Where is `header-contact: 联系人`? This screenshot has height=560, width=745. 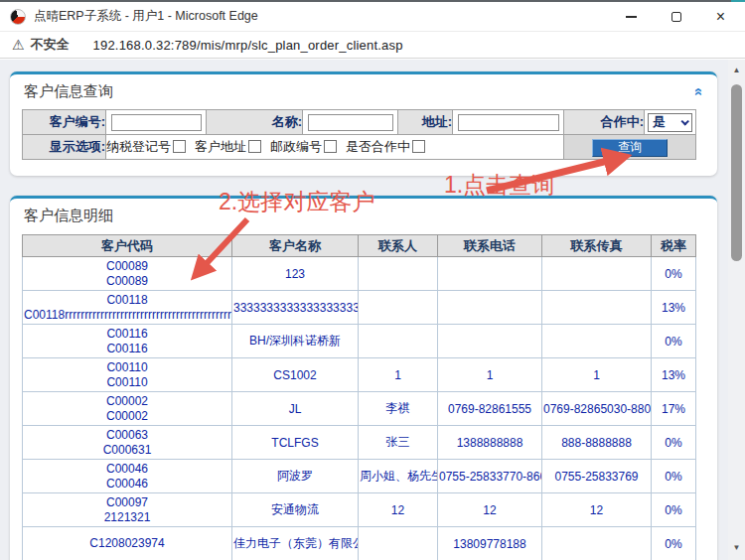 header-contact: 联系人 is located at coordinates (398, 246).